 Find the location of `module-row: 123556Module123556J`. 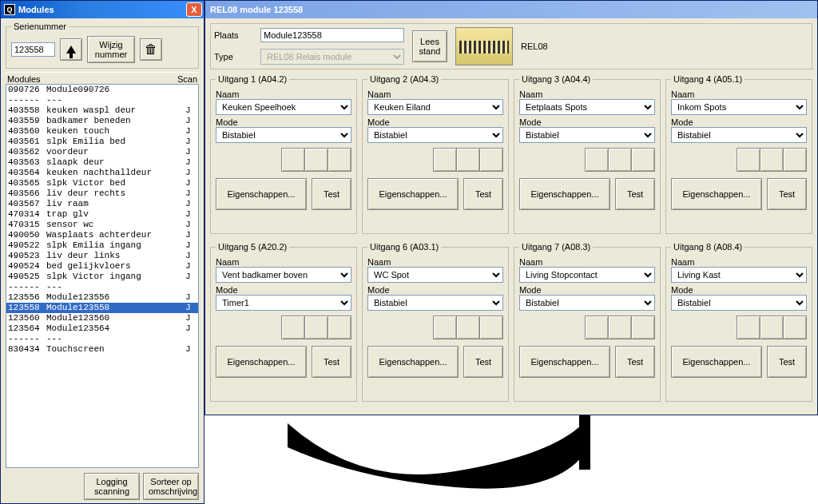

module-row: 123556Module123556J is located at coordinates (102, 297).